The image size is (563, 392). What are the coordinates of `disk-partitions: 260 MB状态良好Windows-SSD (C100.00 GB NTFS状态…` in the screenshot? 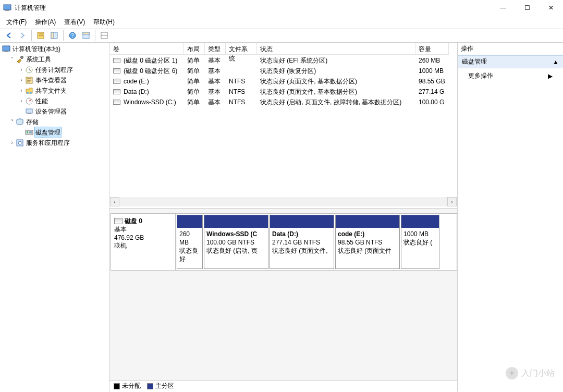 It's located at (316, 242).